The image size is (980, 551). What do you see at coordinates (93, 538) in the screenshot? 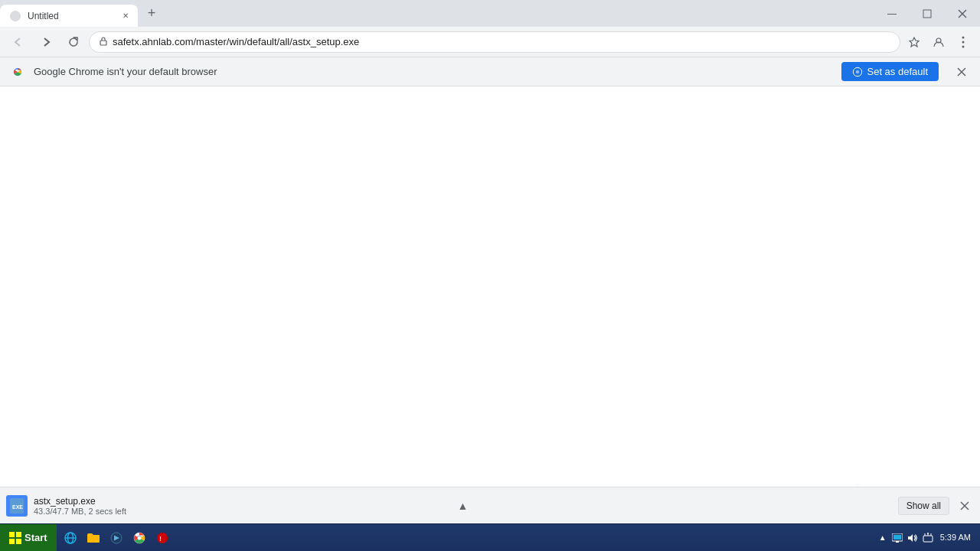
I see `taskbar-app-files` at bounding box center [93, 538].